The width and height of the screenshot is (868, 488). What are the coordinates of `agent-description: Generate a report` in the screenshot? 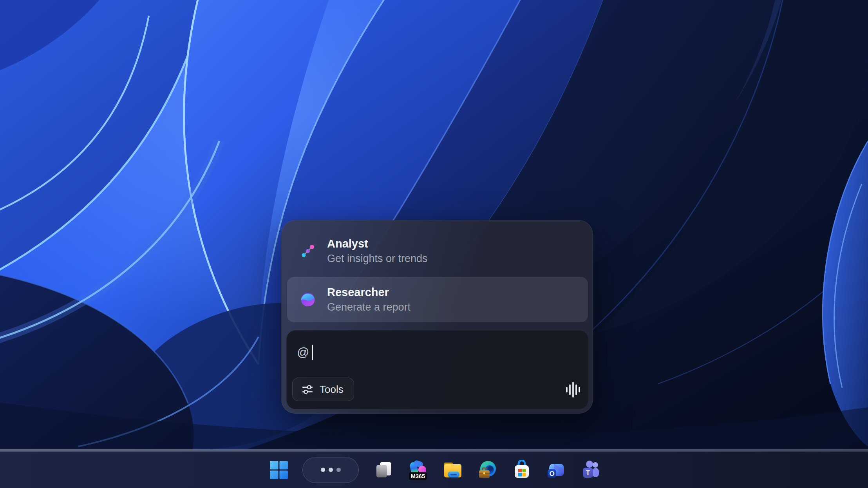 It's located at (369, 307).